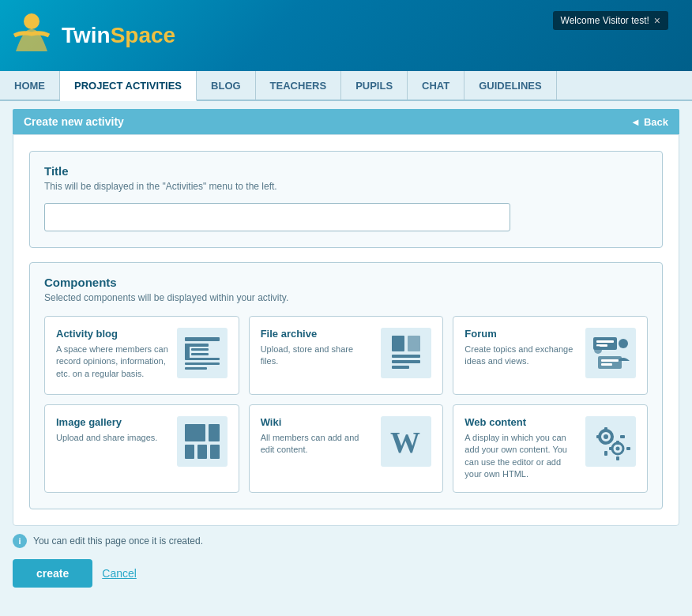 This screenshot has width=692, height=616. I want to click on component-web-desc: A display in which you can add your own …, so click(521, 456).